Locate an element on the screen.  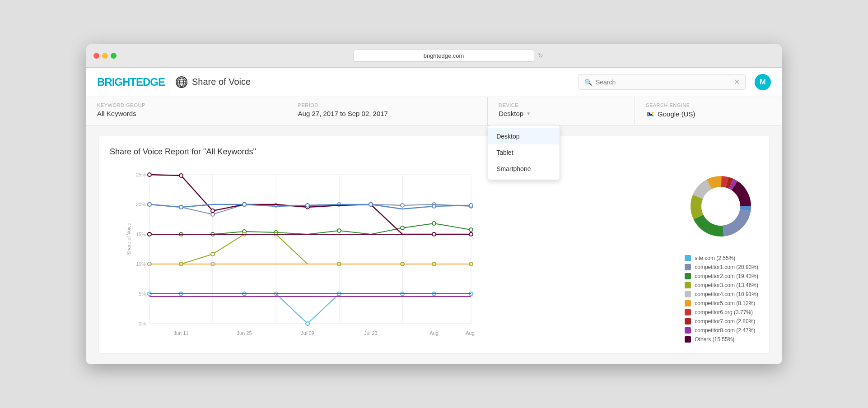
keyword-group-label: KEYWORD GROUP is located at coordinates (187, 105).